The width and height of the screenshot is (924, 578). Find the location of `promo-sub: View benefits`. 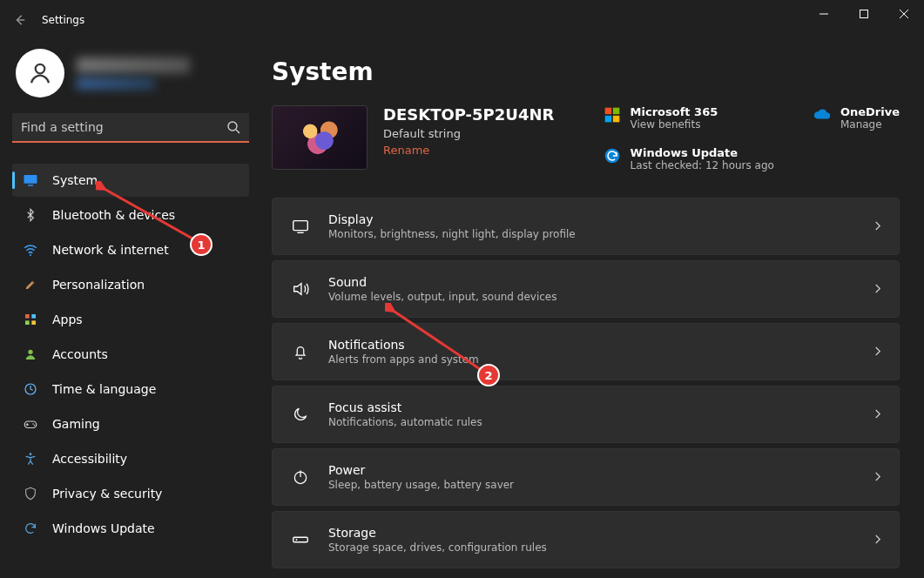

promo-sub: View benefits is located at coordinates (674, 124).